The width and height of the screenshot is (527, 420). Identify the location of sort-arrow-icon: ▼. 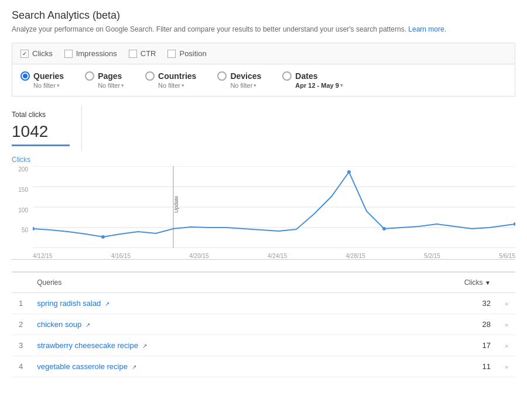
(488, 283).